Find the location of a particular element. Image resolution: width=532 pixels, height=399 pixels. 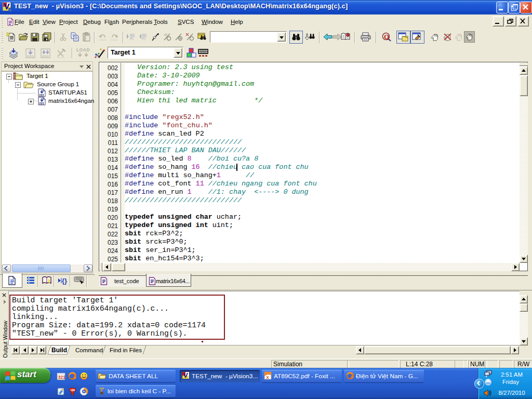

svg-text: UN is located at coordinates (73, 390).